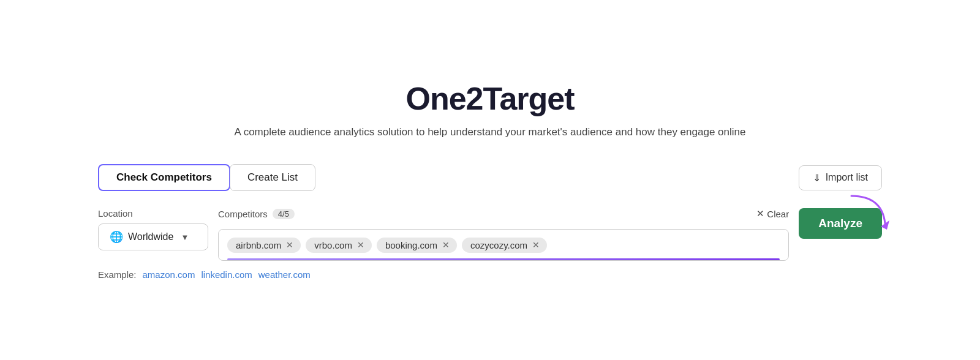 The width and height of the screenshot is (980, 360). What do you see at coordinates (284, 214) in the screenshot?
I see `competitors-badge: 4/5` at bounding box center [284, 214].